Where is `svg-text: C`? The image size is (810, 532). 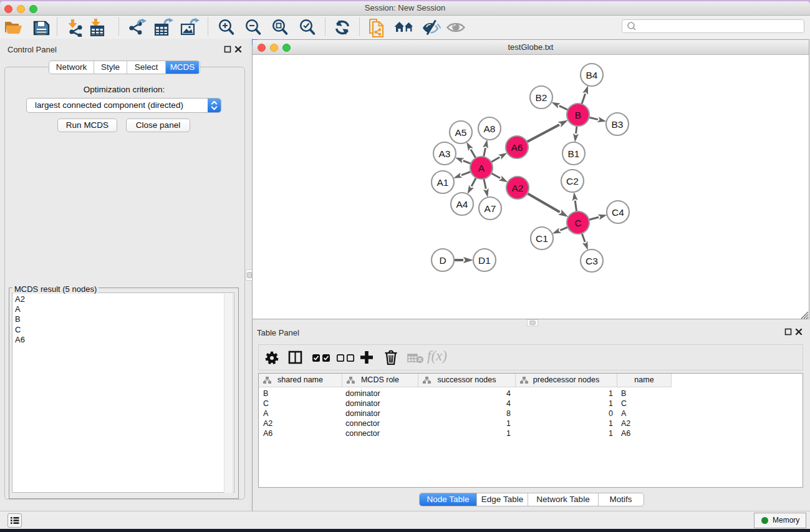
svg-text: C is located at coordinates (577, 223).